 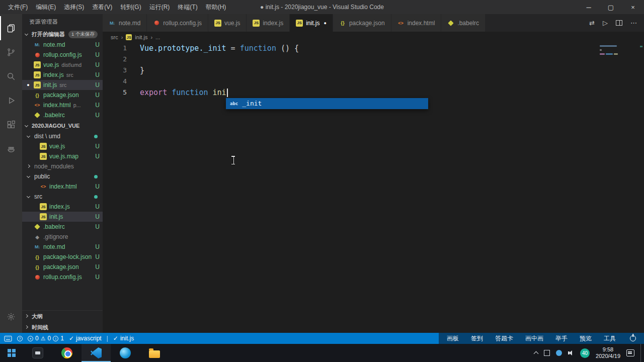 What do you see at coordinates (62, 105) in the screenshot?
I see `open-editor-index-html: index.html p... U` at bounding box center [62, 105].